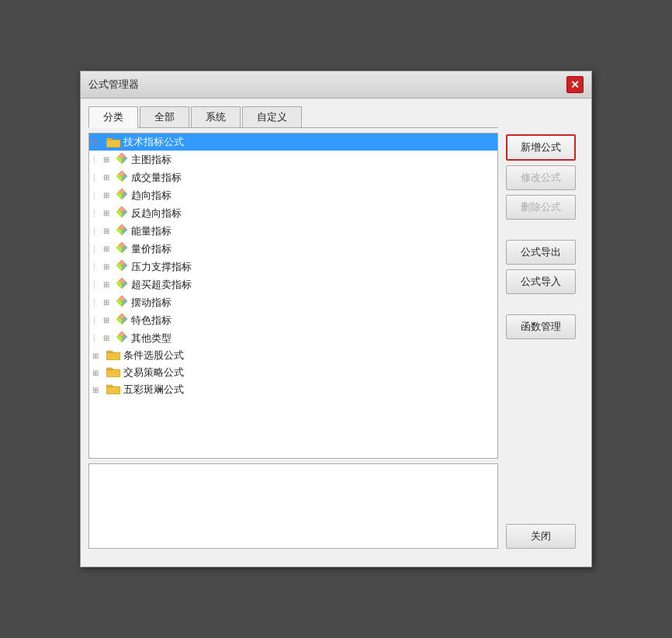 The image size is (672, 638). I want to click on tree-item-label: 量价指标, so click(151, 249).